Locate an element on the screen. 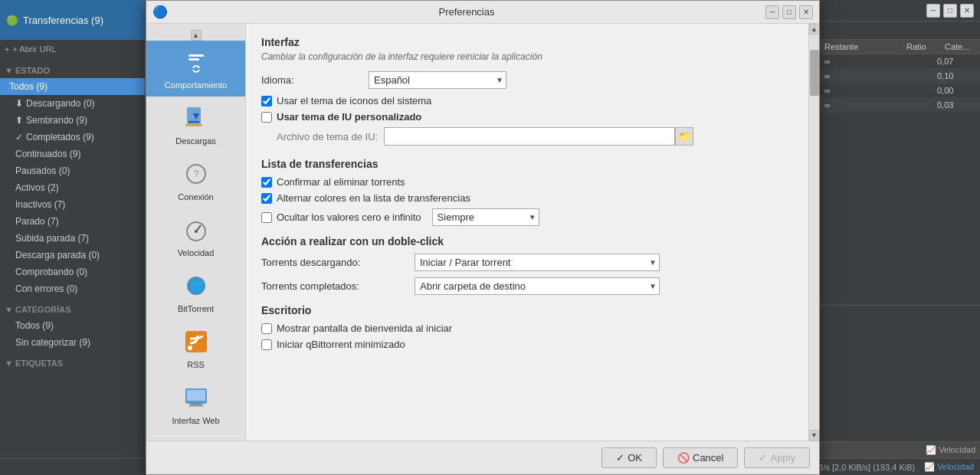 This screenshot has width=980, height=475. toolbar-add-url: + + Abrir URL is located at coordinates (72, 49).